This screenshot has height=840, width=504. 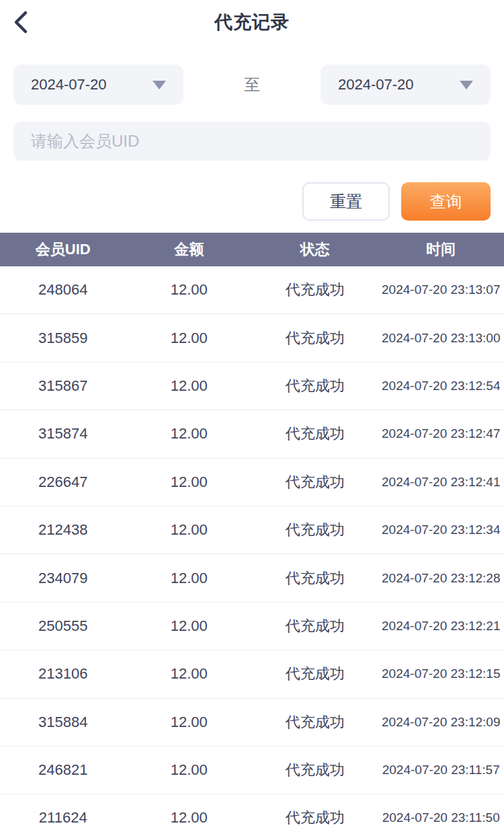 I want to click on cell-uid: 213106, so click(x=63, y=674).